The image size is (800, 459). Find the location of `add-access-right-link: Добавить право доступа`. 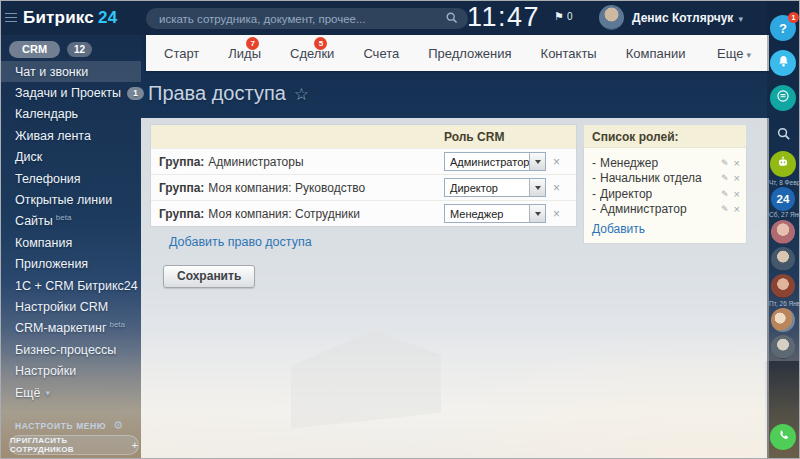

add-access-right-link: Добавить право доступа is located at coordinates (240, 242).